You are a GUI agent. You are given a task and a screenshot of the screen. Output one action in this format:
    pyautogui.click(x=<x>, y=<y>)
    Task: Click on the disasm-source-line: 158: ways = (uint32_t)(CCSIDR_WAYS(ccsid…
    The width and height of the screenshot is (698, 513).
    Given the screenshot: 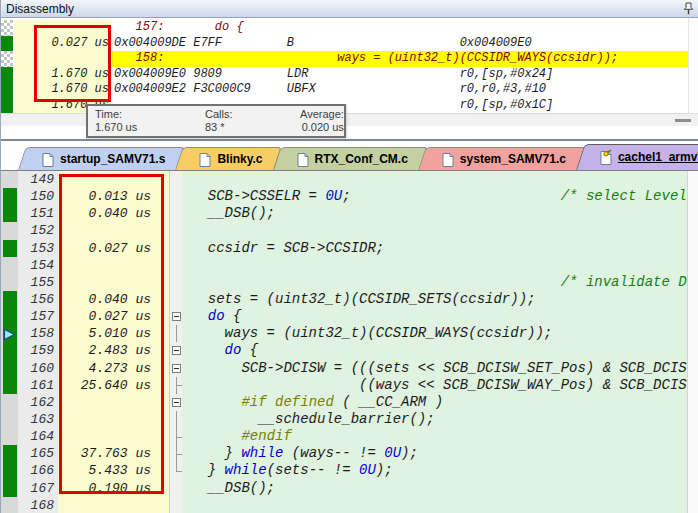 What is the action you would take?
    pyautogui.click(x=405, y=59)
    